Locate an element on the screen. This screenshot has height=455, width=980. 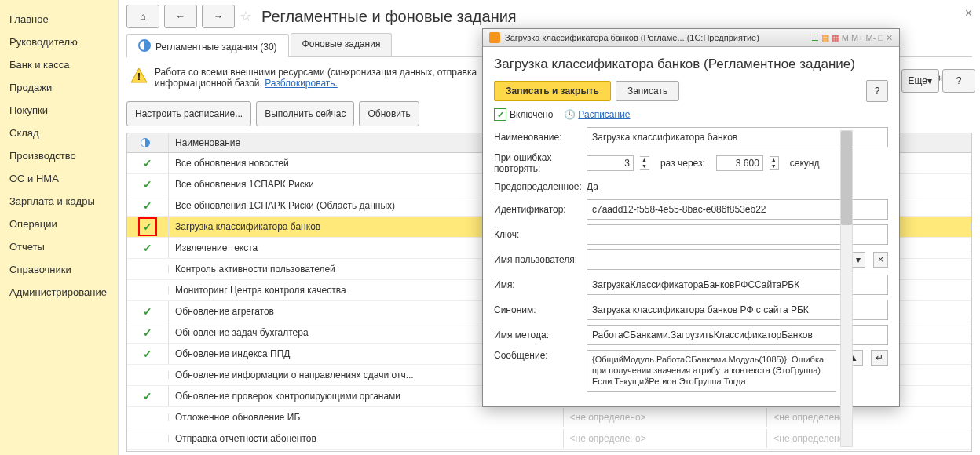
user-select-button: ▾ is located at coordinates (858, 260).